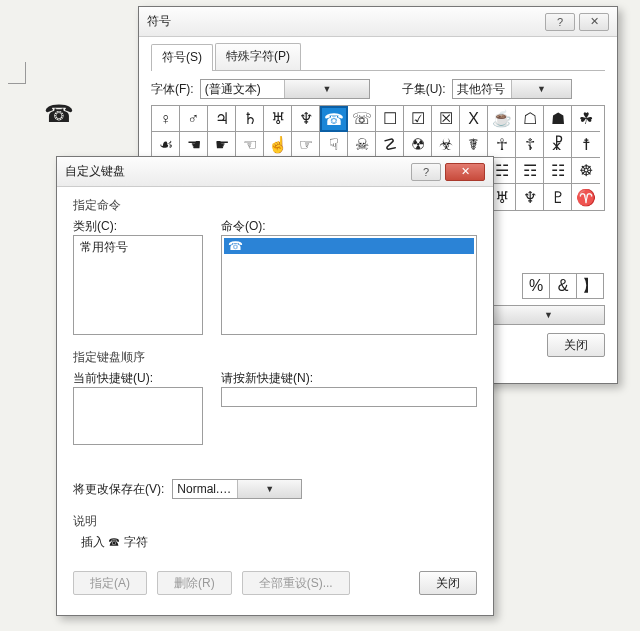 The image size is (640, 631). What do you see at coordinates (349, 397) in the screenshot?
I see `press-new-key-input` at bounding box center [349, 397].